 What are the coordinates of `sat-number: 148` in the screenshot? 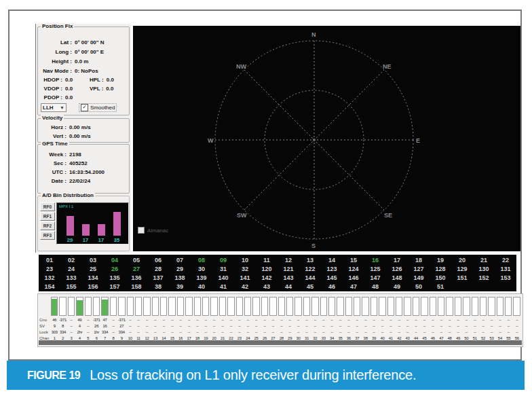 It's located at (397, 278).